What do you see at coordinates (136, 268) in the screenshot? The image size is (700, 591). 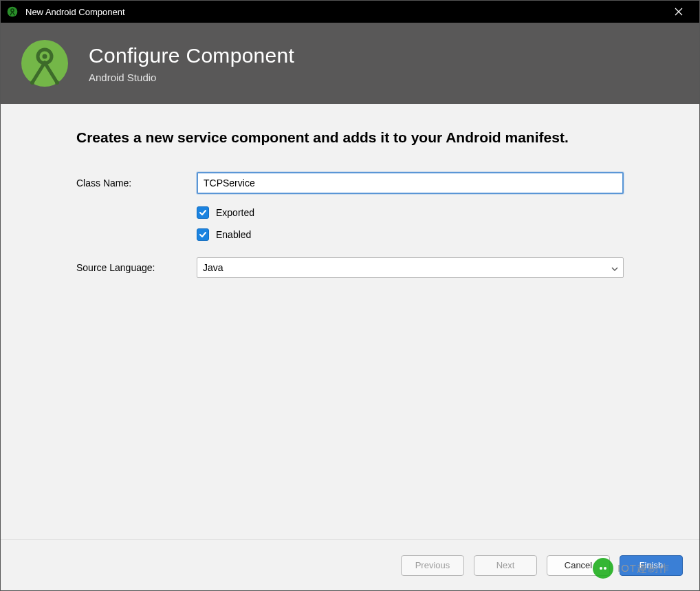 I see `source-language-label: Source Language:` at bounding box center [136, 268].